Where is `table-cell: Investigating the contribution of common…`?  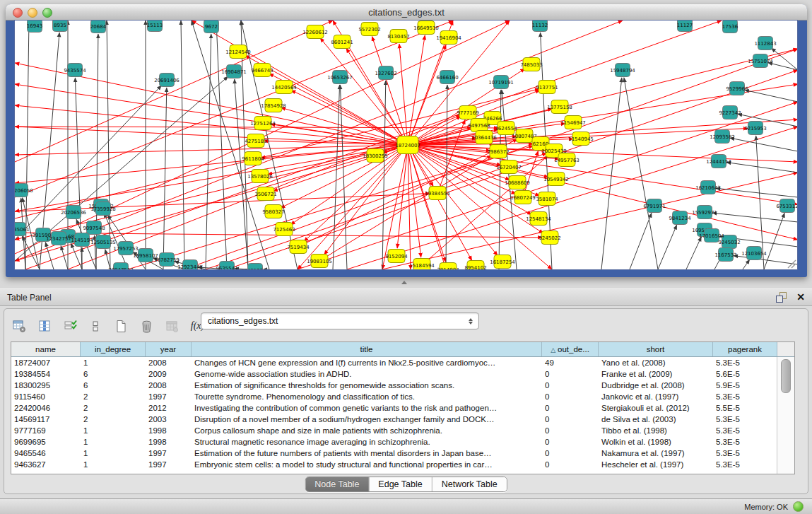 table-cell: Investigating the contribution of common… is located at coordinates (367, 408).